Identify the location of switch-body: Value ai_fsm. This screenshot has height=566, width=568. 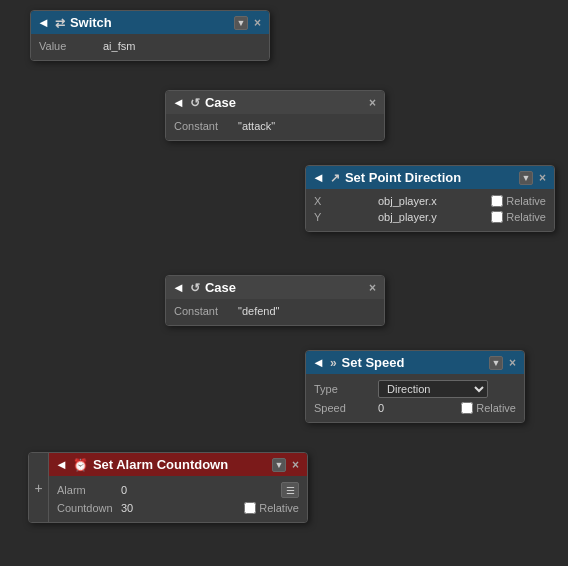
(150, 47).